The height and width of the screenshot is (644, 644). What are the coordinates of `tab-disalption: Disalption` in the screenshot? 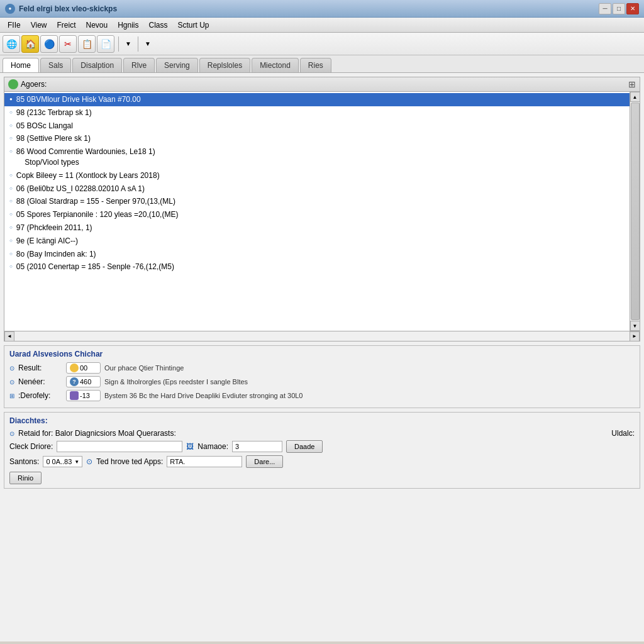 It's located at (97, 65).